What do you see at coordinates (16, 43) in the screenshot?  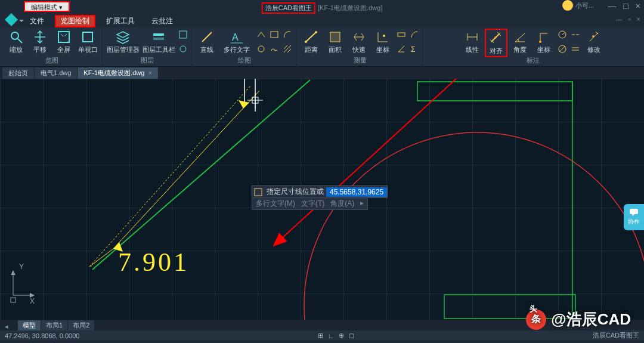 I see `zoom-button: 缩放` at bounding box center [16, 43].